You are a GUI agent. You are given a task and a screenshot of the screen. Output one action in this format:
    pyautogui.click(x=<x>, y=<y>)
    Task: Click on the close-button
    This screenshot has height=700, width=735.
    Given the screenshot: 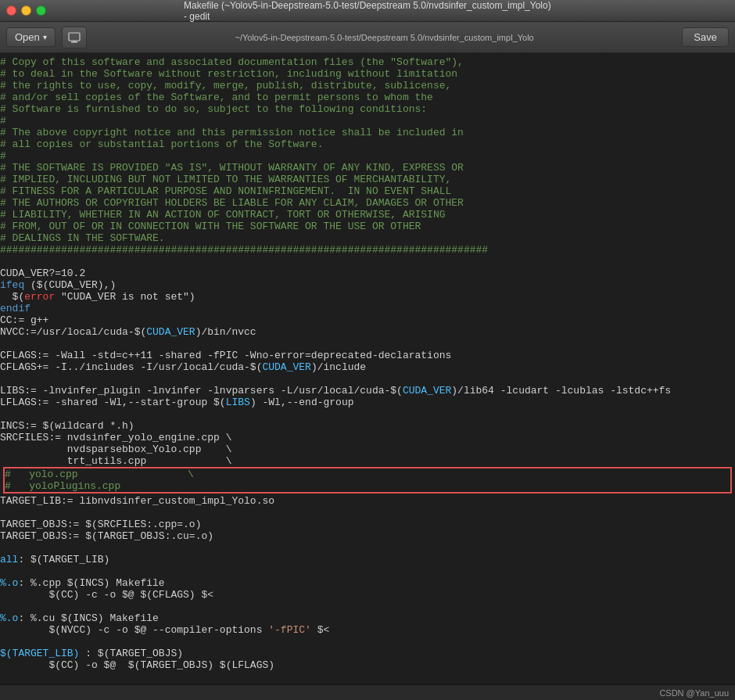 What is the action you would take?
    pyautogui.click(x=11, y=11)
    